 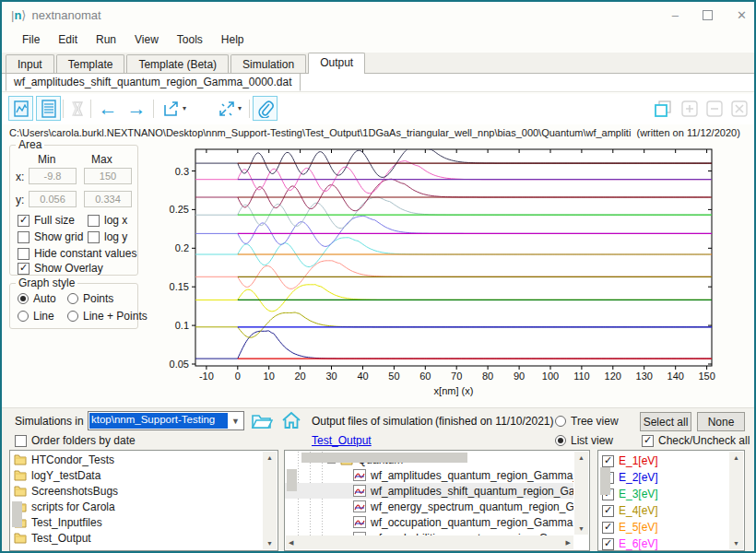 What do you see at coordinates (430, 542) in the screenshot?
I see `tree-horizontal-scrollbar: ◀▶` at bounding box center [430, 542].